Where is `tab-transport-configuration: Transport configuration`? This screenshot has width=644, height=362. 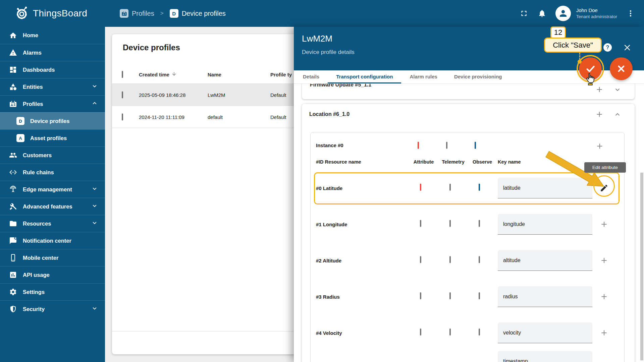 tab-transport-configuration: Transport configuration is located at coordinates (364, 77).